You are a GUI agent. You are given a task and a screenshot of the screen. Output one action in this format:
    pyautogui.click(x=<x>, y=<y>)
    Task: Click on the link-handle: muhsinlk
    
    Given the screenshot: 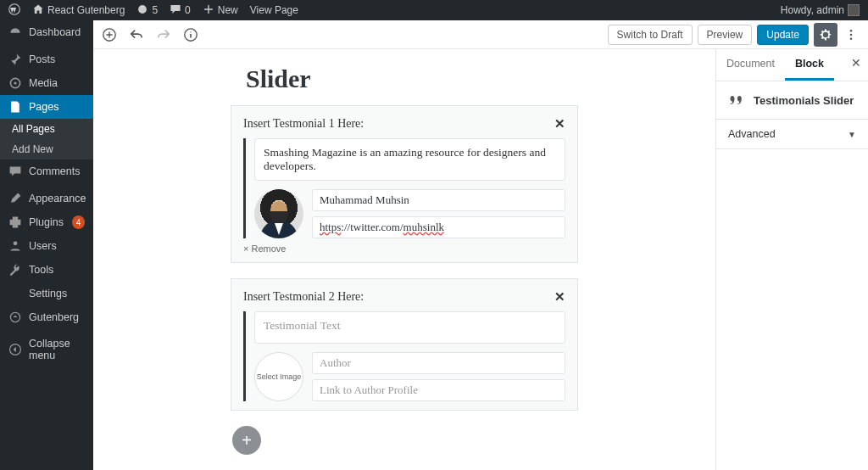 What is the action you would take?
    pyautogui.click(x=424, y=227)
    